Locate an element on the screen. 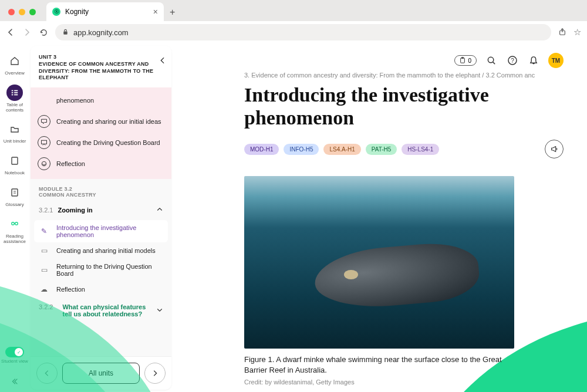 This screenshot has width=587, height=392. breadcrumb: 3. Evidence of common ancestry and diver… is located at coordinates (404, 75).